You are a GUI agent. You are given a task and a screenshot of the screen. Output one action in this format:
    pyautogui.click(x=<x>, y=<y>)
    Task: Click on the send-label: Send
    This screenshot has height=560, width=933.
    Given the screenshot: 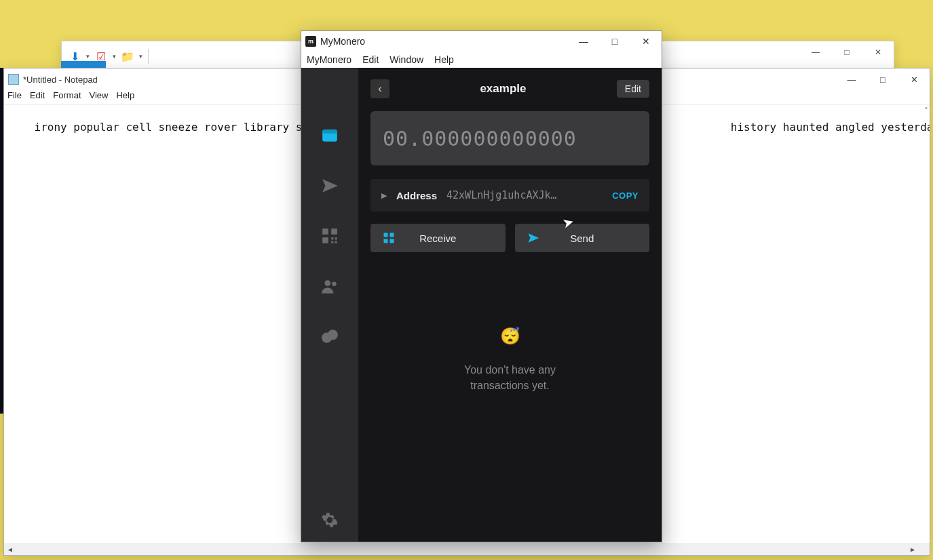 What is the action you would take?
    pyautogui.click(x=582, y=239)
    